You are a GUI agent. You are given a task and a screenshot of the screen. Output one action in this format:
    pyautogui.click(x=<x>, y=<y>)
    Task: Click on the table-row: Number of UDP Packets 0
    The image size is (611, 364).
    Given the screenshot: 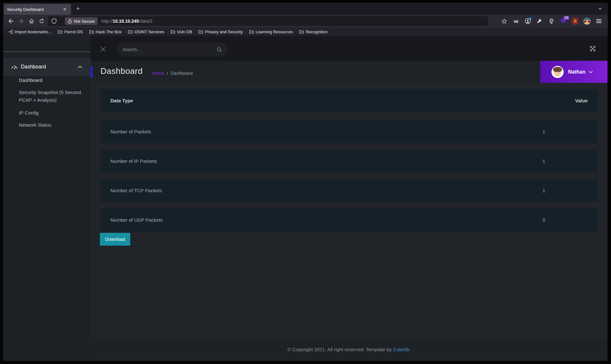 What is the action you would take?
    pyautogui.click(x=349, y=220)
    